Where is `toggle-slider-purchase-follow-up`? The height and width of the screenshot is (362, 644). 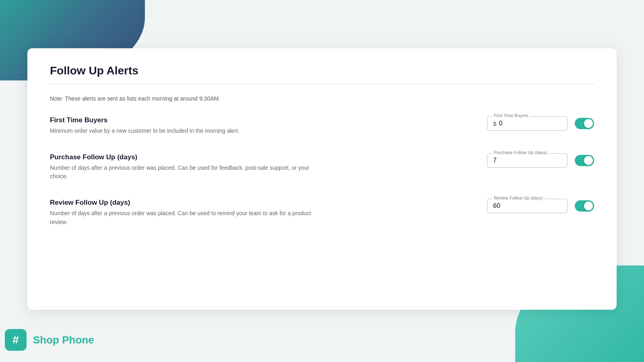 toggle-slider-purchase-follow-up is located at coordinates (584, 160).